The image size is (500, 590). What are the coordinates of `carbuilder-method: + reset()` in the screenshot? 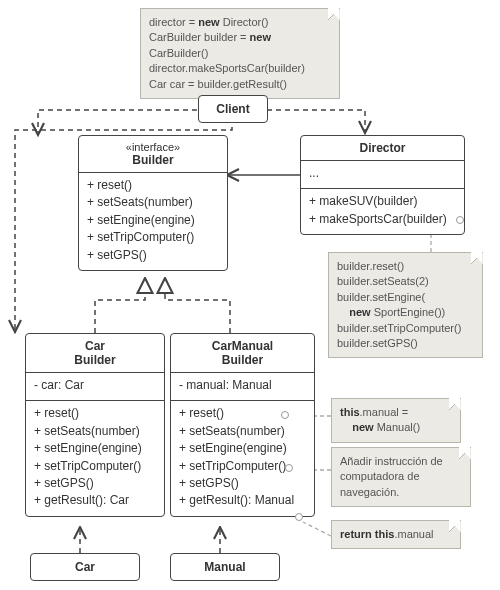 It's located at (95, 414).